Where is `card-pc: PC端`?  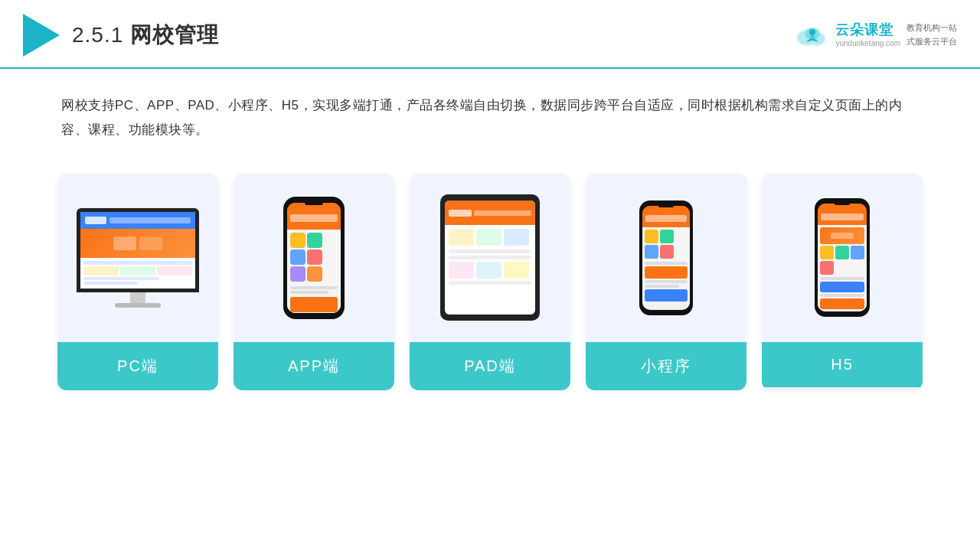 card-pc: PC端 is located at coordinates (138, 282).